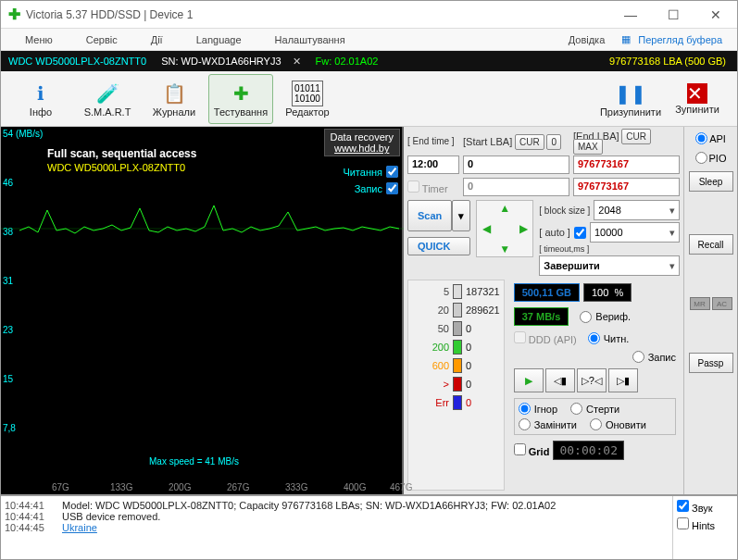  Describe the element at coordinates (588, 146) in the screenshot. I see `endlba-max-button: MAX` at that location.